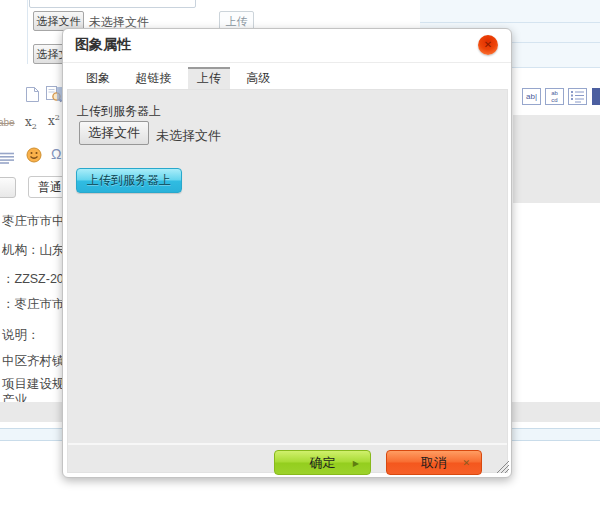 This screenshot has height=530, width=600. I want to click on tab-upload: 上传, so click(209, 78).